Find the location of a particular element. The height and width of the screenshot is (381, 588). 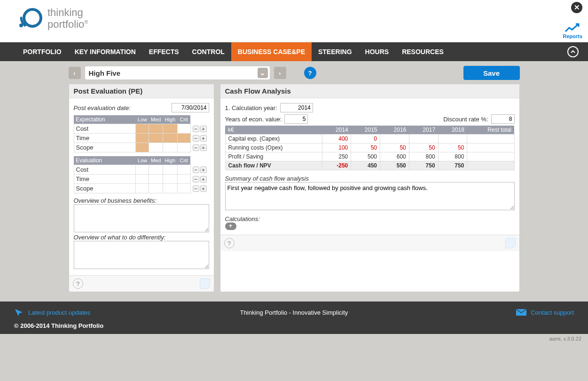

reports-button: Reports is located at coordinates (572, 31).